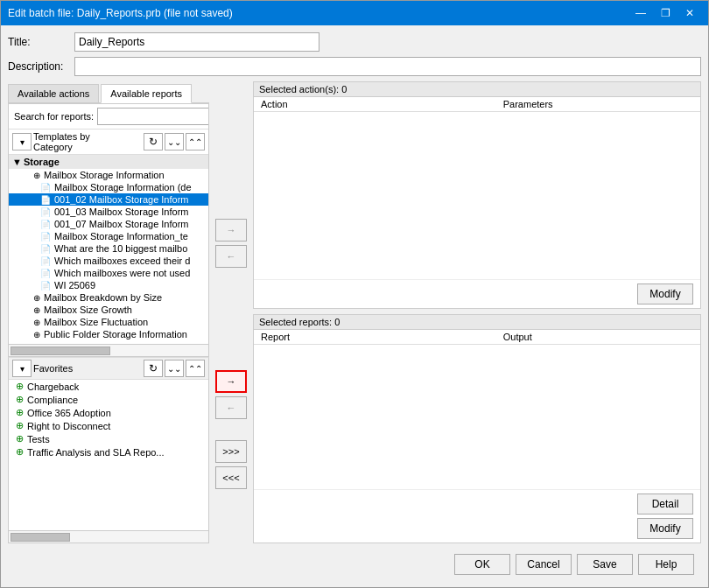 The image size is (709, 588). Describe the element at coordinates (231, 230) in the screenshot. I see `add-action-button: →` at that location.